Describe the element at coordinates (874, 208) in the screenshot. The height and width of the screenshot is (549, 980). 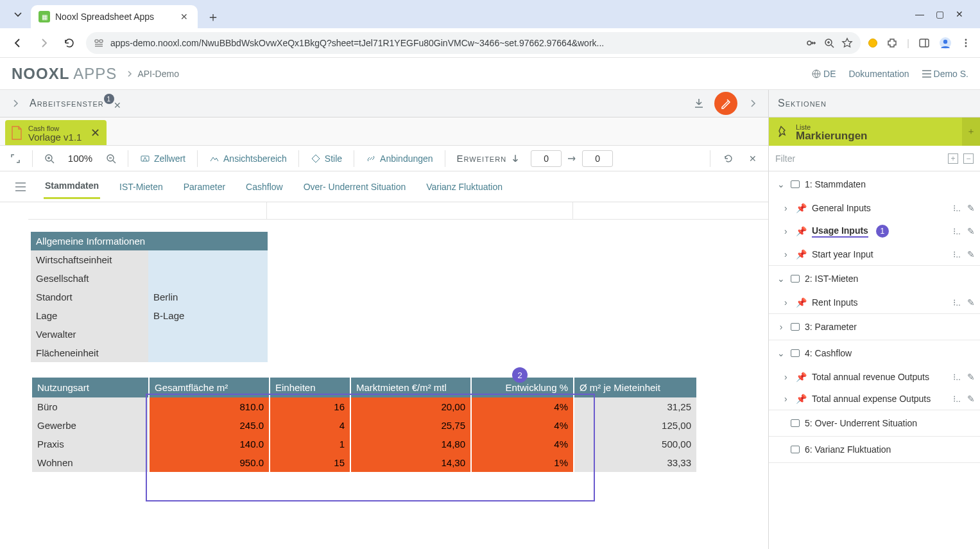
I see `section-item-general-inputs: ›📌 General Inputs ⁝..✎` at that location.